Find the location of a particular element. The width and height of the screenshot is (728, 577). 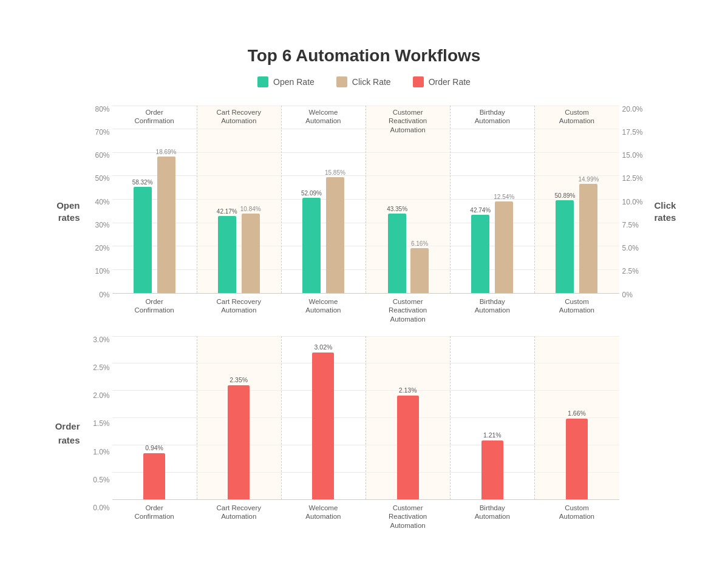

bottom-bar-group-3: 2.13% is located at coordinates (408, 417).